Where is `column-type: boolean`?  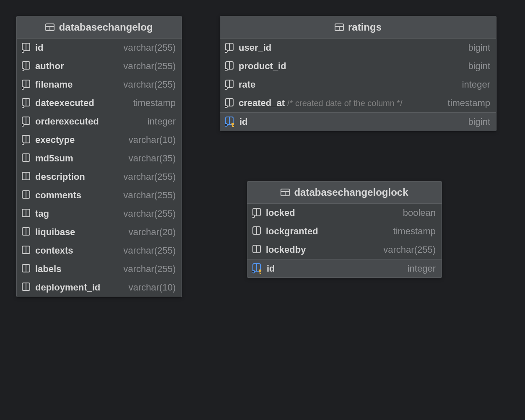
column-type: boolean is located at coordinates (419, 213).